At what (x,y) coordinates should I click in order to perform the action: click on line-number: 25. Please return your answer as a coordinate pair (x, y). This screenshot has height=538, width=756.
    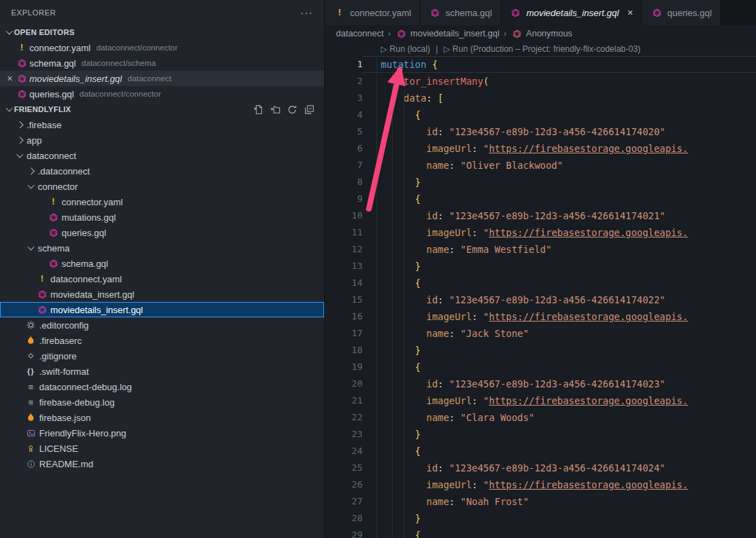
    Looking at the image, I should click on (344, 468).